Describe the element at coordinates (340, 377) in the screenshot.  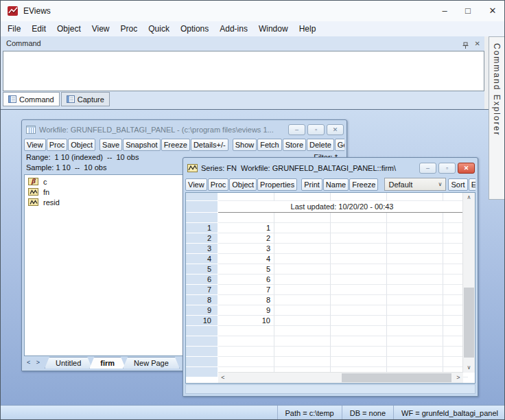
I see `horizontal-scrollbar: < >` at that location.